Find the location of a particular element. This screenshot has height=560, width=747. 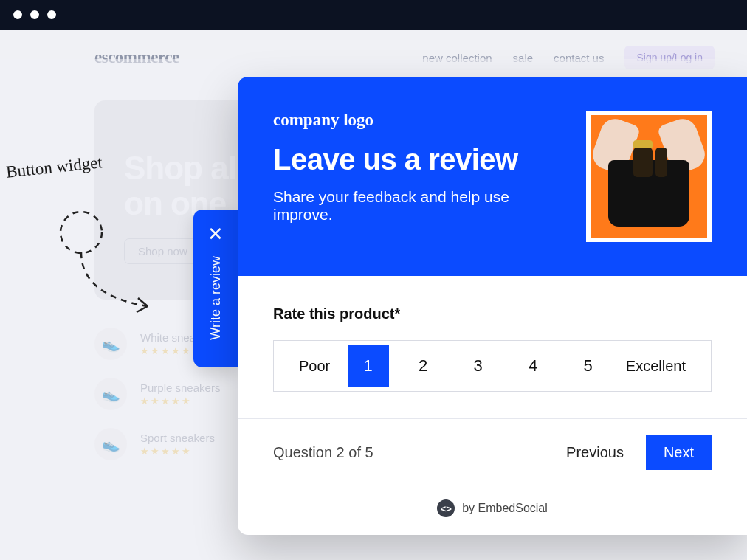

rating-option-2: 2 is located at coordinates (423, 366).